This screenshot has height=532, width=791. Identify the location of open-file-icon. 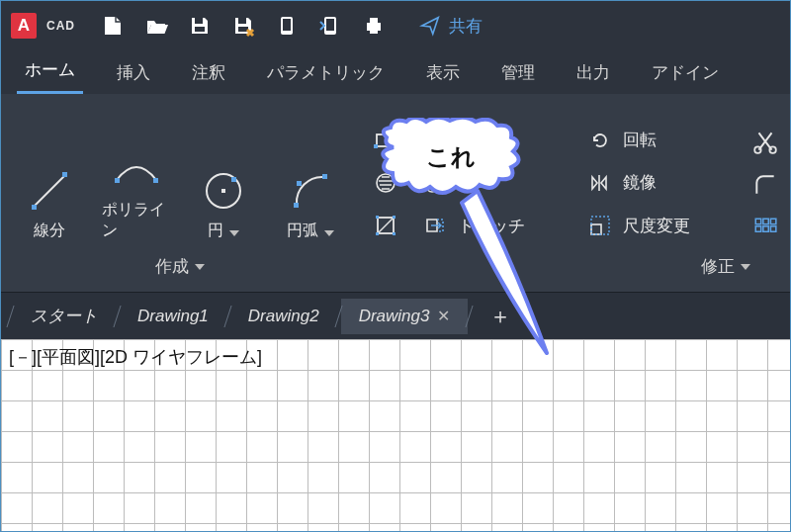
(156, 26).